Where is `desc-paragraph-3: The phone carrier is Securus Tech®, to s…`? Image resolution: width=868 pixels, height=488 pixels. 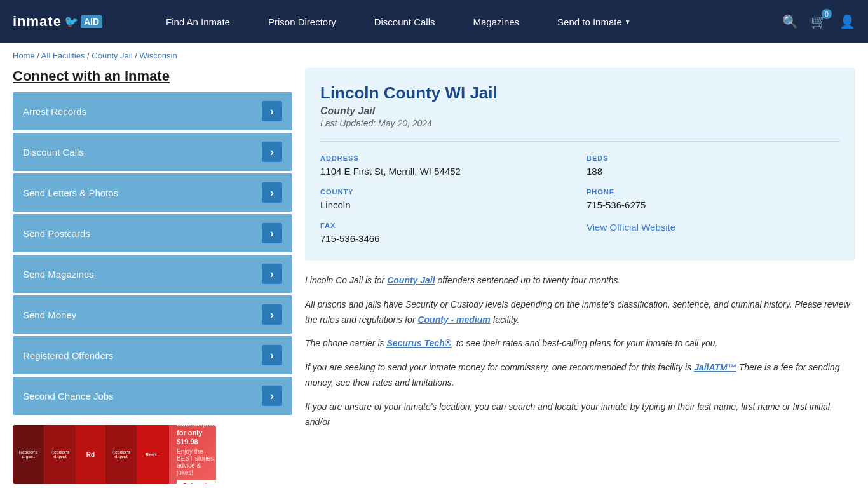
desc-paragraph-3: The phone carrier is Securus Tech®, to s… is located at coordinates (580, 344).